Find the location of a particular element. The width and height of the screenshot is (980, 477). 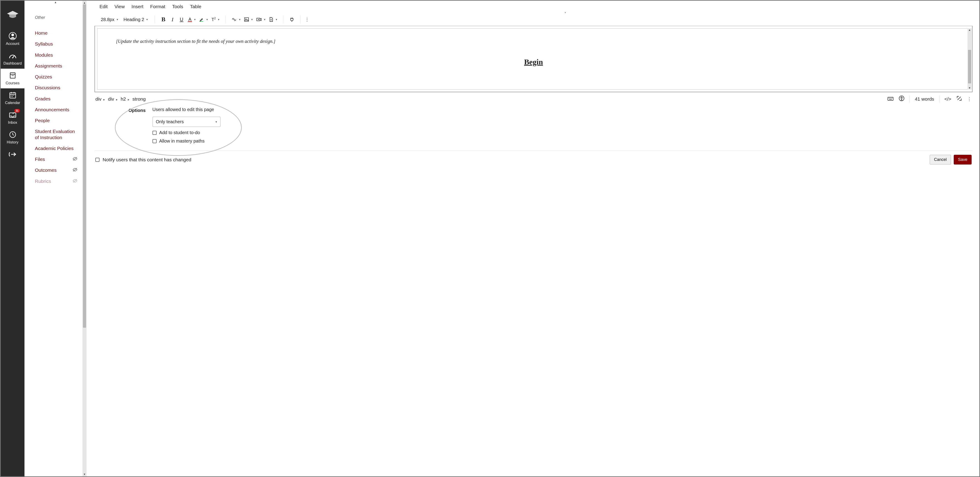

image-button: ▾ is located at coordinates (248, 19).